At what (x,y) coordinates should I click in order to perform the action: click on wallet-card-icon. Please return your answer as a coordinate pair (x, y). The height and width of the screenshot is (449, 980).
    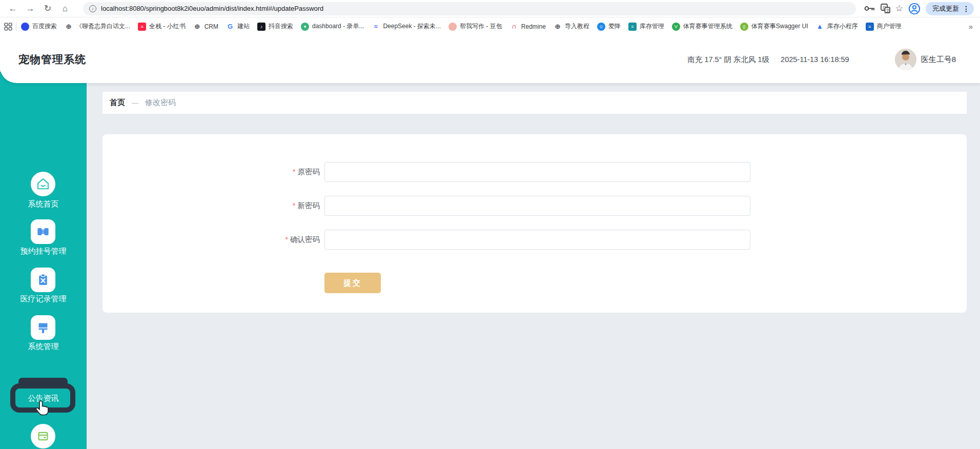
    Looking at the image, I should click on (43, 436).